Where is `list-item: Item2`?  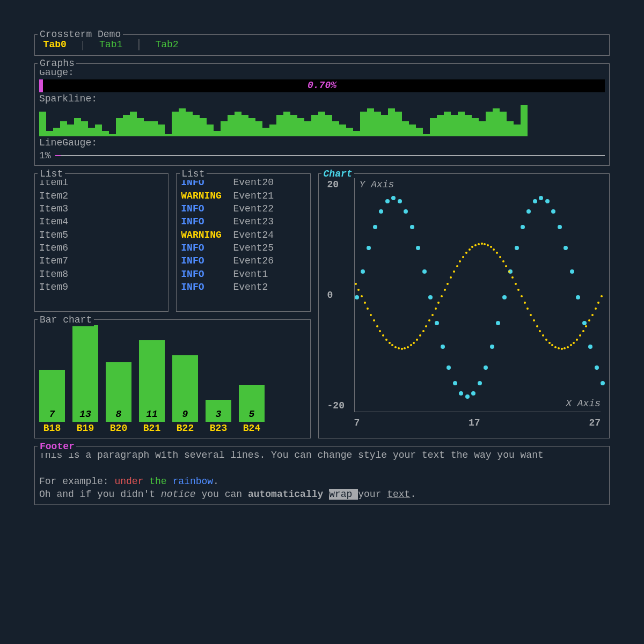 list-item: Item2 is located at coordinates (101, 196).